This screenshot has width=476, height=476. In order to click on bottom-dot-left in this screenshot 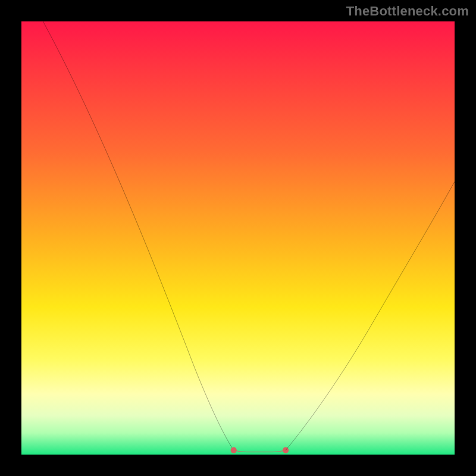, I will do `click(234, 450)`.